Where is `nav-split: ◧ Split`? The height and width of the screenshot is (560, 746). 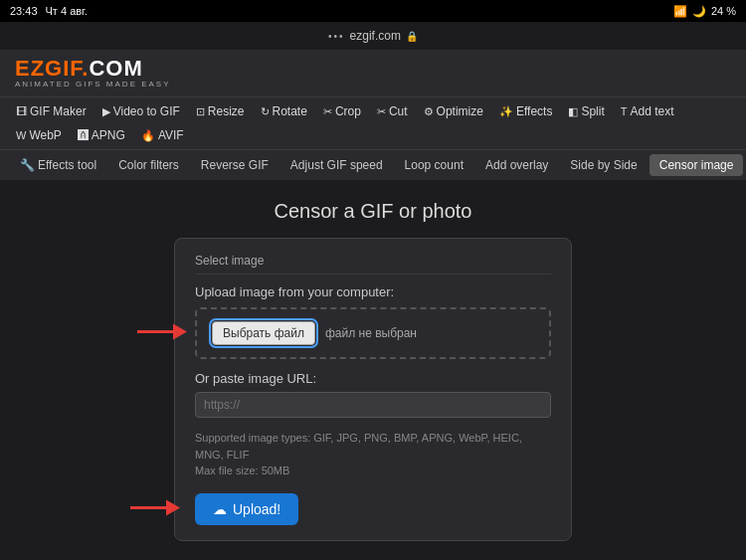 nav-split: ◧ Split is located at coordinates (586, 111).